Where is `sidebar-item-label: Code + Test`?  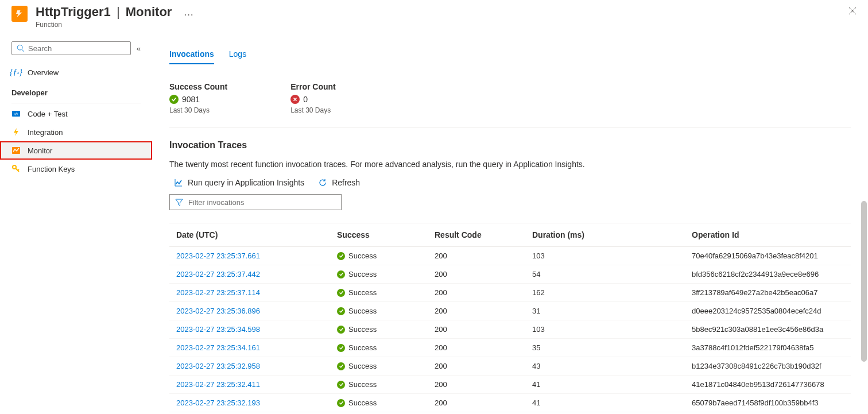
sidebar-item-label: Code + Test is located at coordinates (48, 114).